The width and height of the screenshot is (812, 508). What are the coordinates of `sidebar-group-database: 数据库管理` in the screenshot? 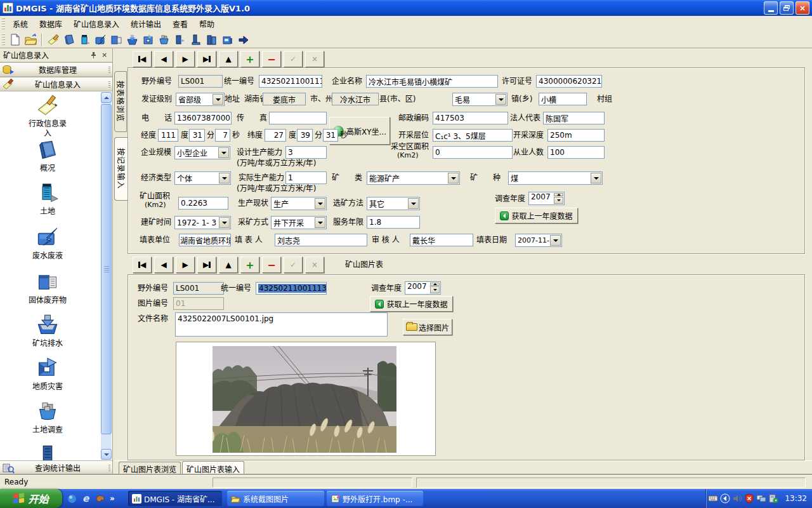 It's located at (56, 70).